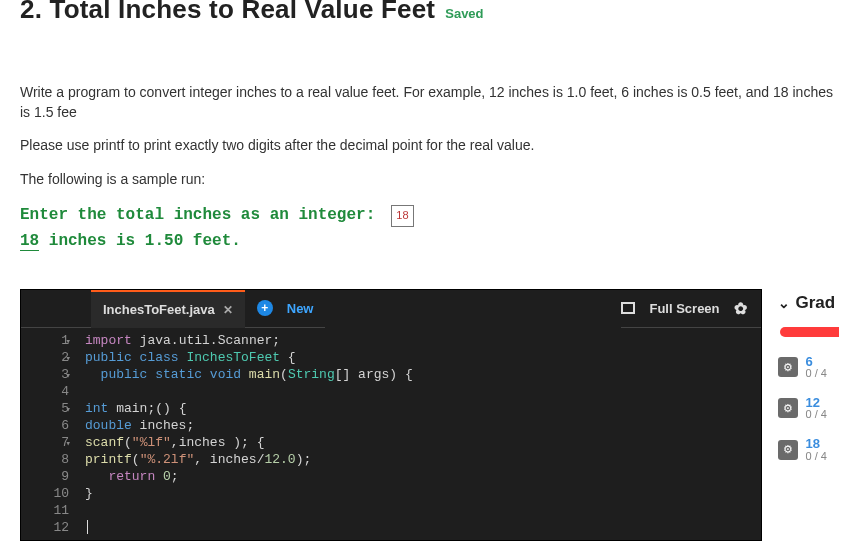 This screenshot has height=558, width=859. What do you see at coordinates (430, 228) in the screenshot?
I see `sample-run: Enter the total inches as an integer: 18…` at bounding box center [430, 228].